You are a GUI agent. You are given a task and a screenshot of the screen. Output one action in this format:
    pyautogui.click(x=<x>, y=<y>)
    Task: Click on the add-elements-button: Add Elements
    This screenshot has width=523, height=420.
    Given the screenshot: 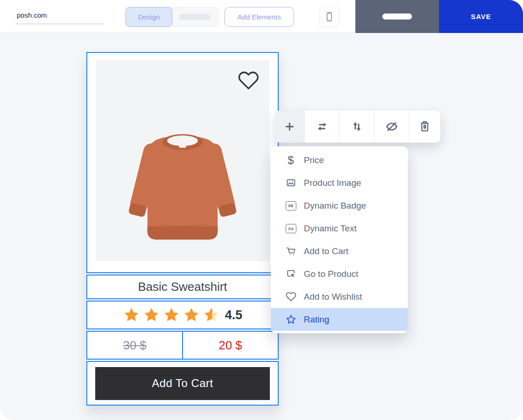 What is the action you would take?
    pyautogui.click(x=259, y=17)
    